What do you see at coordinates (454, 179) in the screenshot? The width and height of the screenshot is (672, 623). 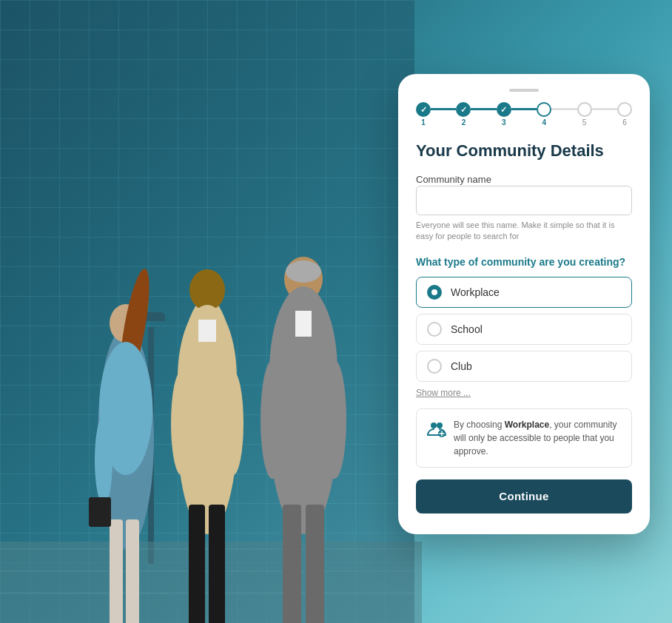 I see `community-name-label: Community name` at bounding box center [454, 179].